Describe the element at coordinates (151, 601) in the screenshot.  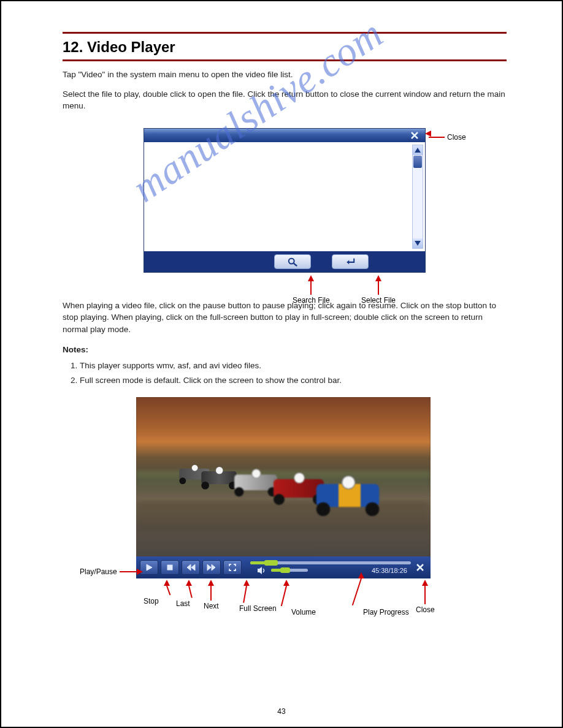
I see `stop-label: Stop` at that location.